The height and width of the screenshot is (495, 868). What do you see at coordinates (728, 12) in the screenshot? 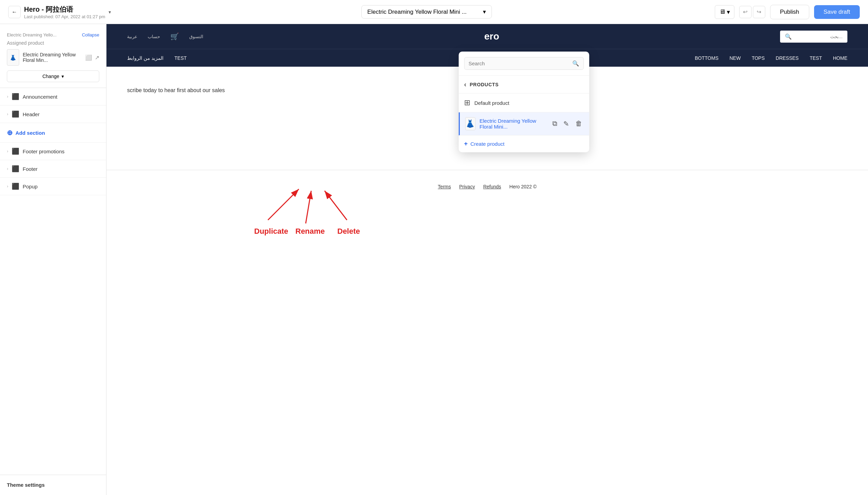
I see `device-dropdown-arrow: ▾` at bounding box center [728, 12].